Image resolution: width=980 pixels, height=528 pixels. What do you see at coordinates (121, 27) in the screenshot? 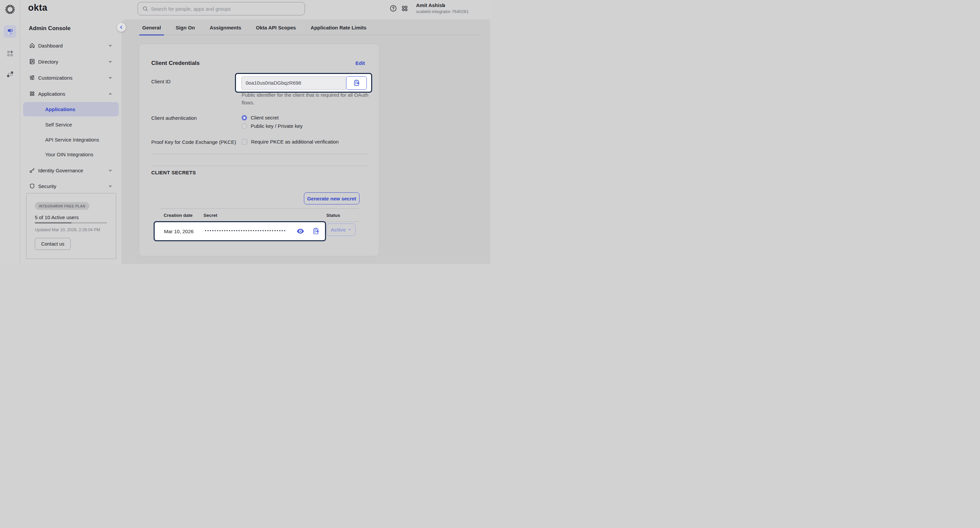
I see `sidebar-collapse-button` at bounding box center [121, 27].